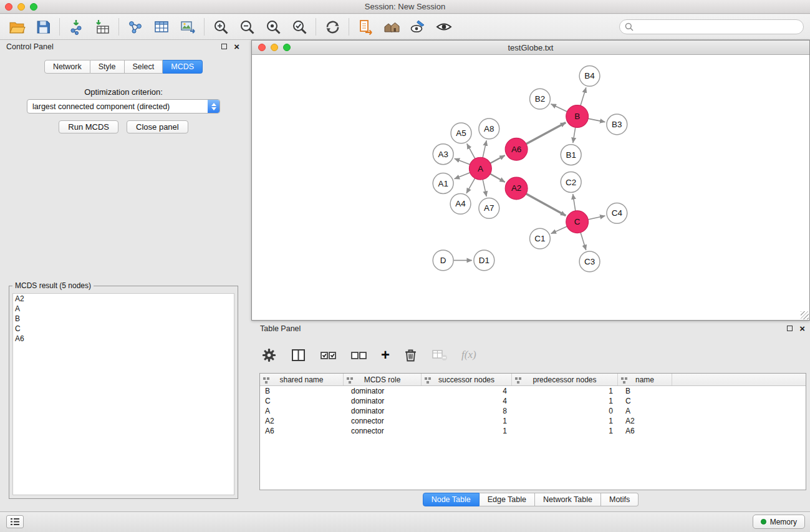  I want to click on cell-successor-nodes: 8, so click(466, 411).